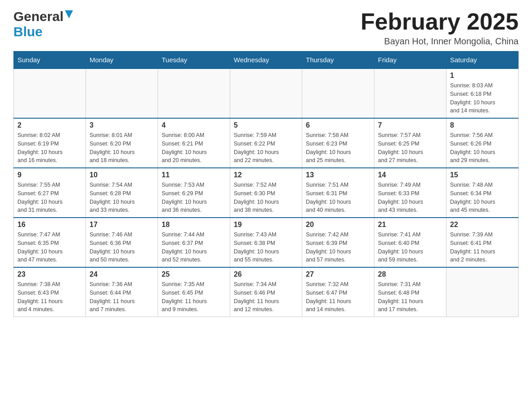 The image size is (532, 411). What do you see at coordinates (266, 60) in the screenshot?
I see `col-wednesday: Wednesday` at bounding box center [266, 60].